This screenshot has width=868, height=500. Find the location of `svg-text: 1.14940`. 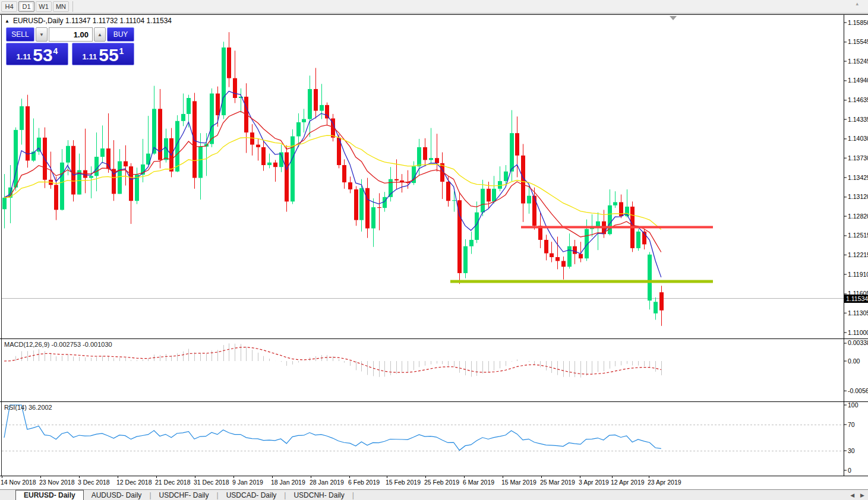

svg-text: 1.14940 is located at coordinates (858, 80).